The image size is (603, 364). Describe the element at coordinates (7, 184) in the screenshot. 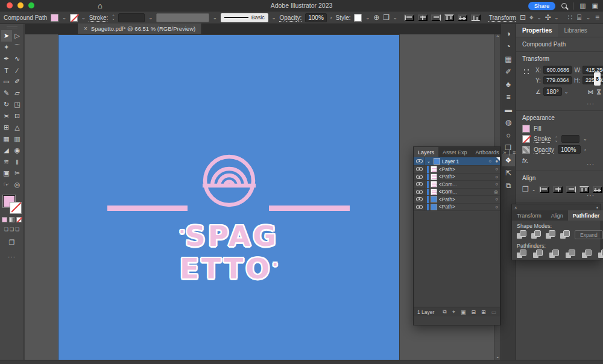

I see `hand-tool: ☞` at that location.